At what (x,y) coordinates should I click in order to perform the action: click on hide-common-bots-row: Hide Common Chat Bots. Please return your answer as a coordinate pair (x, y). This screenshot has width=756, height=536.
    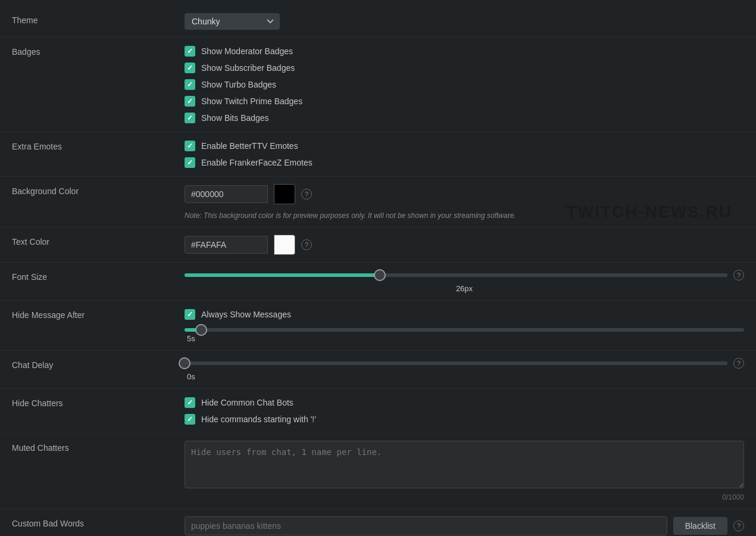
    Looking at the image, I should click on (464, 403).